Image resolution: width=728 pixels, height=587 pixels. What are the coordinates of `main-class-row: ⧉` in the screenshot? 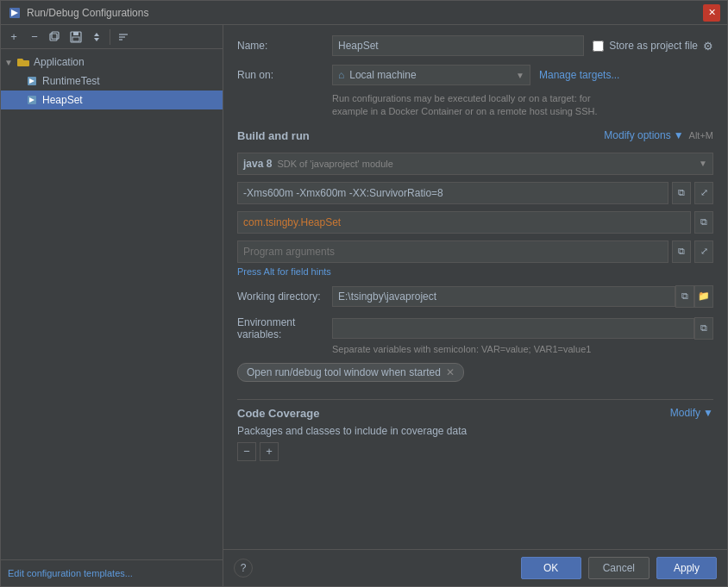 It's located at (475, 222).